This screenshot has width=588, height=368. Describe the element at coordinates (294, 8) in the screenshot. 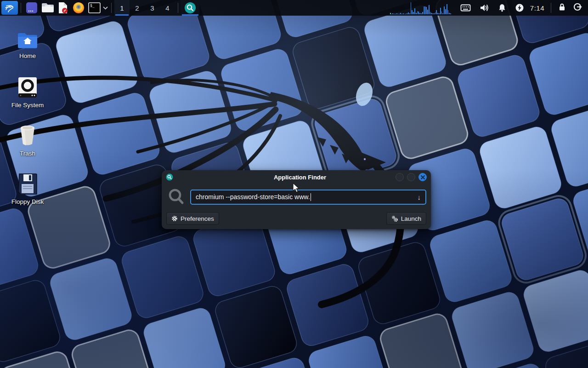

I see `top-panel: $_ 1 2 3 4` at that location.